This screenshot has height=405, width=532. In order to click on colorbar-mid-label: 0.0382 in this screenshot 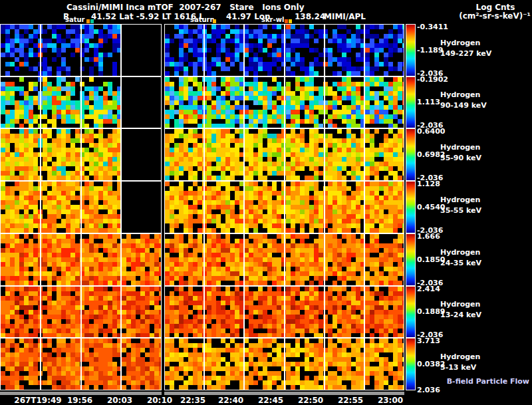, I will do `click(431, 364)`.